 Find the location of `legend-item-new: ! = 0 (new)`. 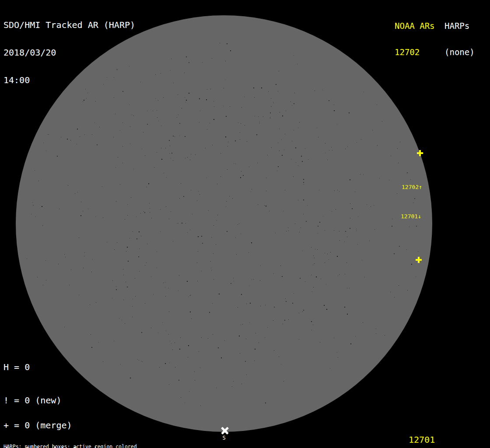

legend-item-new: ! = 0 (new) is located at coordinates (53, 401).